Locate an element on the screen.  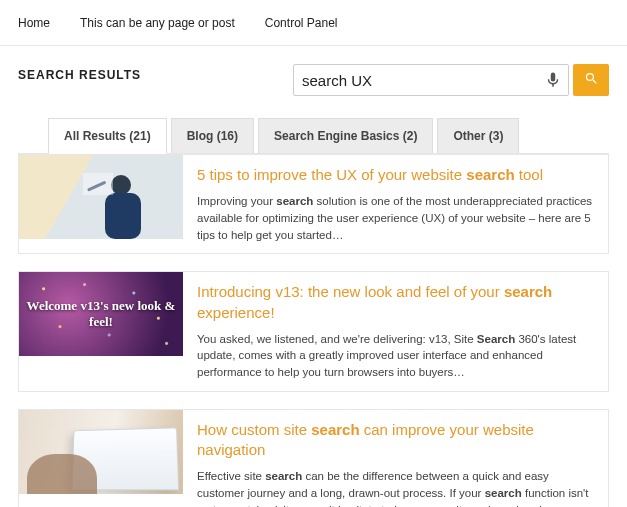
tab-other: Other (3) is located at coordinates (478, 136).